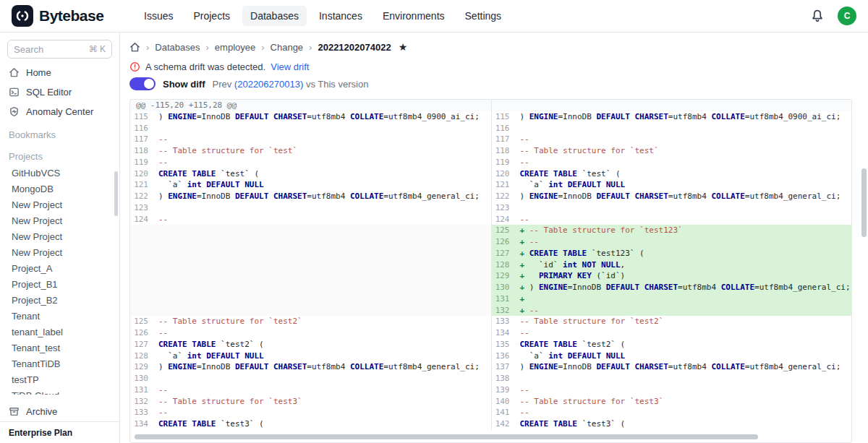 Image resolution: width=868 pixels, height=443 pixels. What do you see at coordinates (483, 16) in the screenshot?
I see `nav-item-settings: Settings` at bounding box center [483, 16].